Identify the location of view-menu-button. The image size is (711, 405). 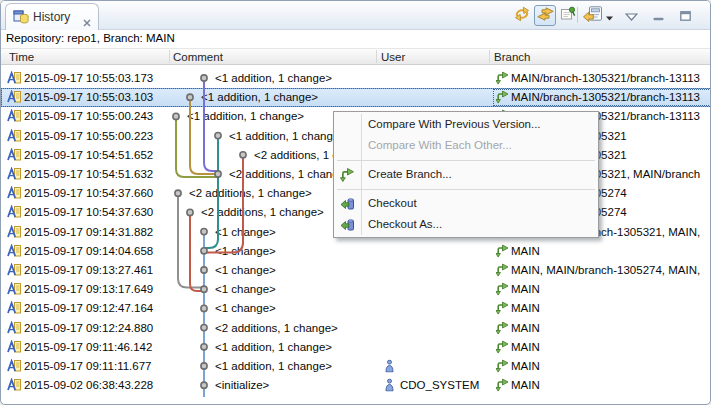
(631, 16).